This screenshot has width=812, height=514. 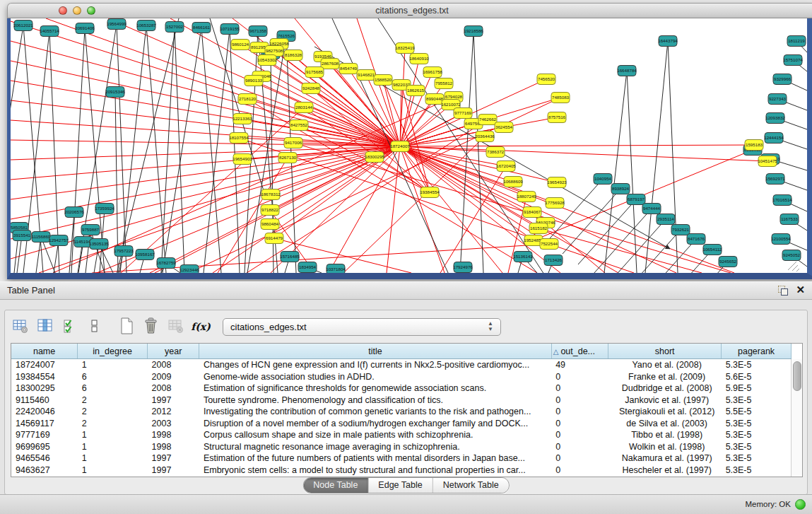 What do you see at coordinates (270, 225) in the screenshot?
I see `graph-node: 9860484` at bounding box center [270, 225].